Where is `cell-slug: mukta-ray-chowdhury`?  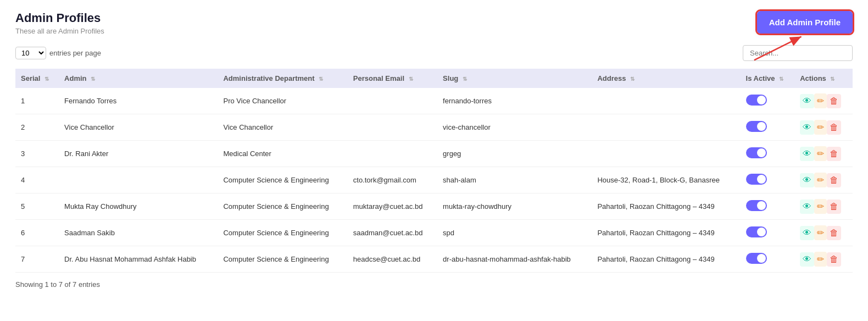 cell-slug: mukta-ray-chowdhury is located at coordinates (514, 207).